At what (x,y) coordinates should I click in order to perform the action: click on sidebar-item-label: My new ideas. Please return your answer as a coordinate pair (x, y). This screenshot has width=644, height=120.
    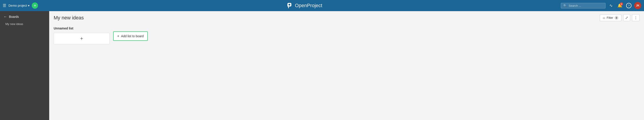
    Looking at the image, I should click on (14, 24).